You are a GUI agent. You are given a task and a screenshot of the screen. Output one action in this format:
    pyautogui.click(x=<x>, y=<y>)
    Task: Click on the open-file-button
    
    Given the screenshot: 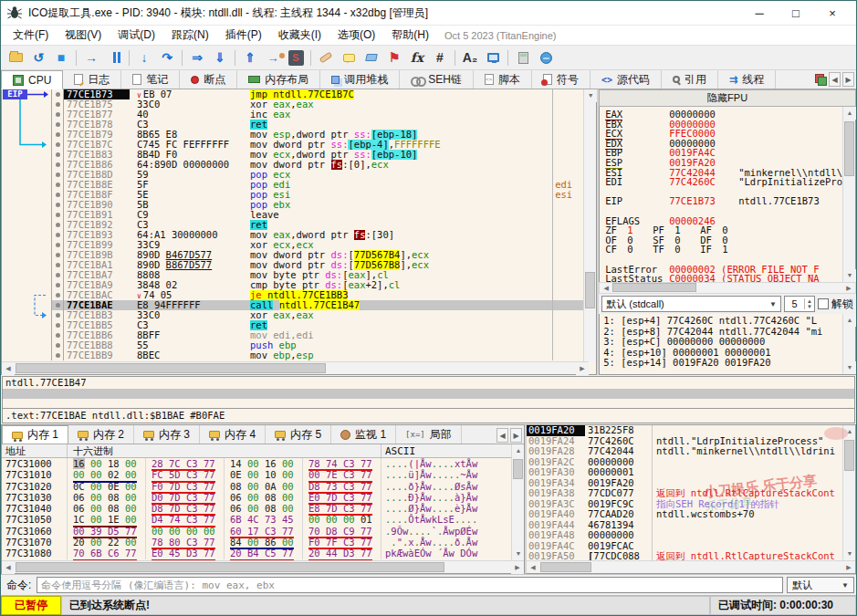 What is the action you would take?
    pyautogui.click(x=16, y=58)
    